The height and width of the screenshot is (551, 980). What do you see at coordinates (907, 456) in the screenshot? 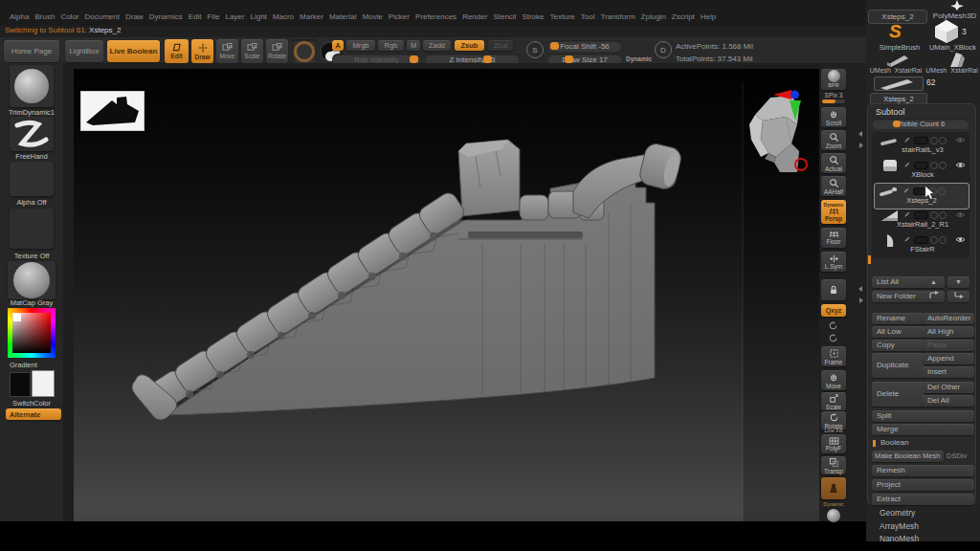
I see `make-boolean-mesh-button: Make Boolean Mesh` at bounding box center [907, 456].